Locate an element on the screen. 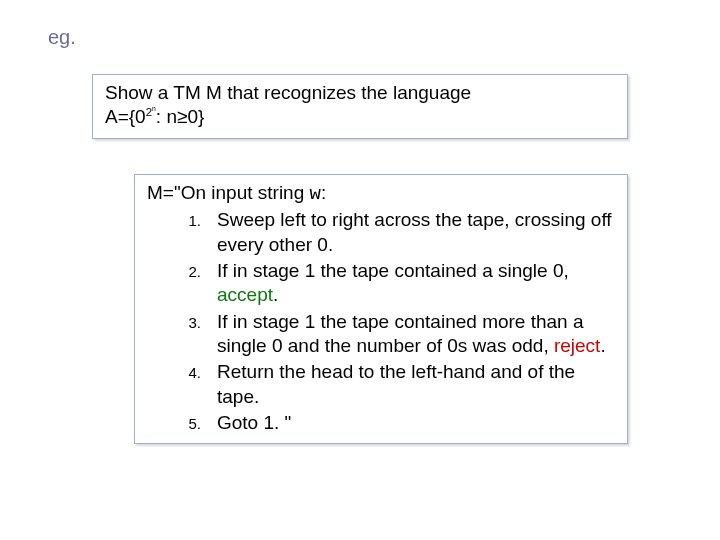 The width and height of the screenshot is (720, 540). step-text: Return the head to the left-hand and of … is located at coordinates (417, 384).